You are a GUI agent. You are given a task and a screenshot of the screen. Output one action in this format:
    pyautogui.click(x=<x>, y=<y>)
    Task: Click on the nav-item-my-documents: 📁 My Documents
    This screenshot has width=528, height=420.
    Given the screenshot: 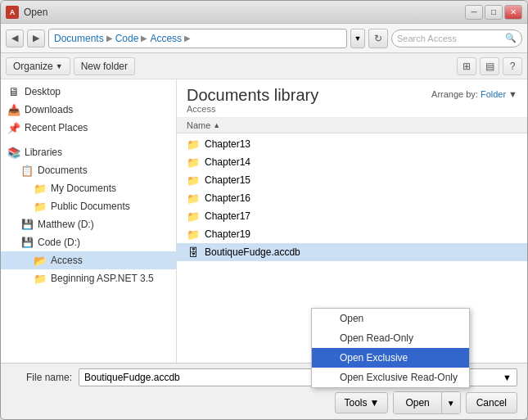 What is the action you would take?
    pyautogui.click(x=88, y=188)
    